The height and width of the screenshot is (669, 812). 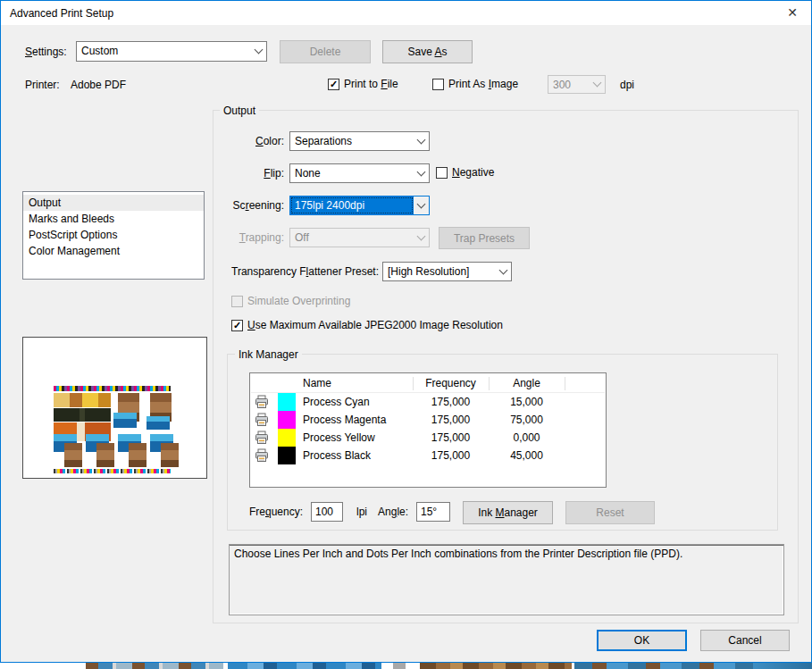 I want to click on save-as-button: Save As, so click(x=427, y=52).